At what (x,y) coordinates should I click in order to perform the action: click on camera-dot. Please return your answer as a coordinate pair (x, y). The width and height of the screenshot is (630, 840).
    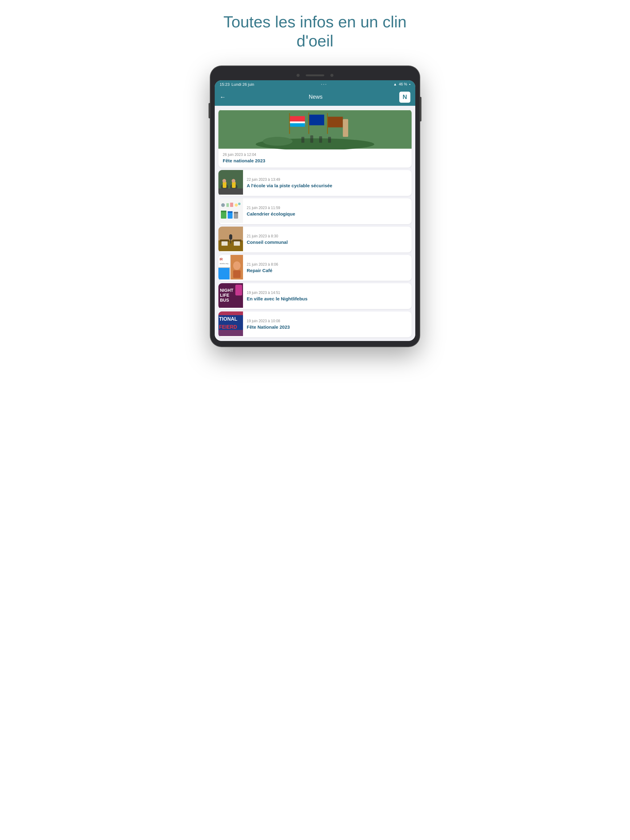
    Looking at the image, I should click on (298, 75).